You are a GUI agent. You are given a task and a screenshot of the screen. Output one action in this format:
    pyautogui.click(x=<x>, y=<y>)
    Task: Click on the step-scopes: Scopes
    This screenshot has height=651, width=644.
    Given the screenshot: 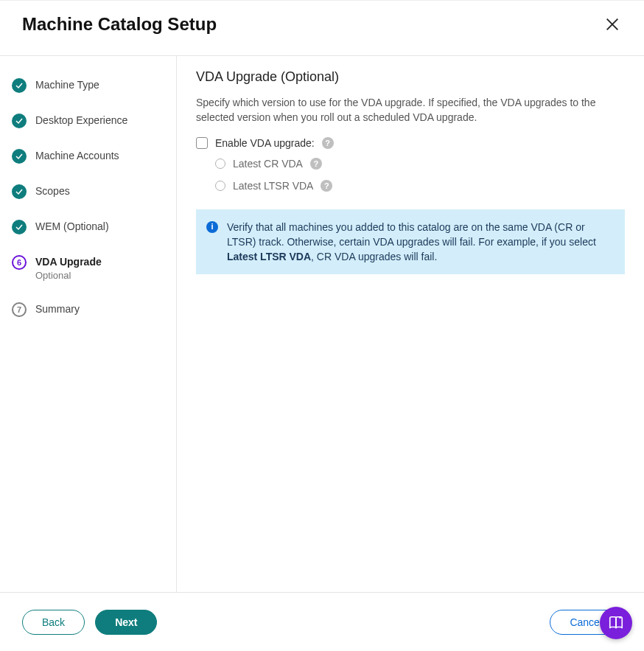 What is the action you would take?
    pyautogui.click(x=88, y=198)
    